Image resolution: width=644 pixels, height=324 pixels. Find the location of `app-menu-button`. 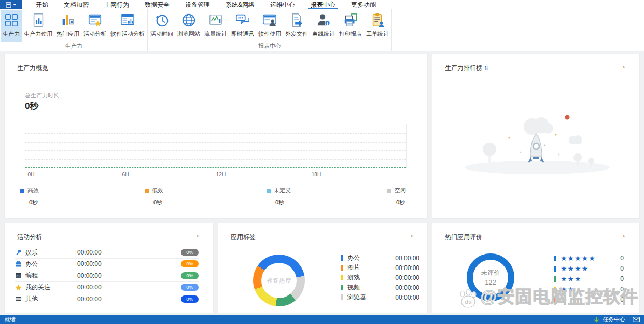

app-menu-button is located at coordinates (11, 5).